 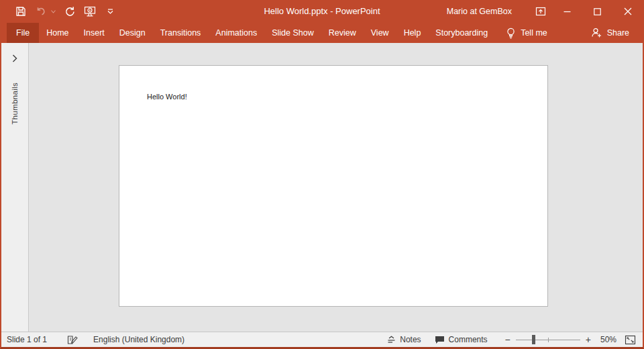 I want to click on save-button, so click(x=21, y=11).